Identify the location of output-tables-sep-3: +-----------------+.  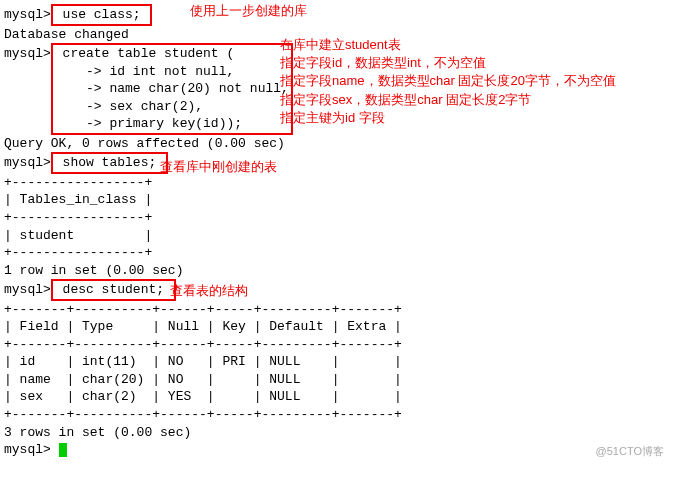
(337, 253).